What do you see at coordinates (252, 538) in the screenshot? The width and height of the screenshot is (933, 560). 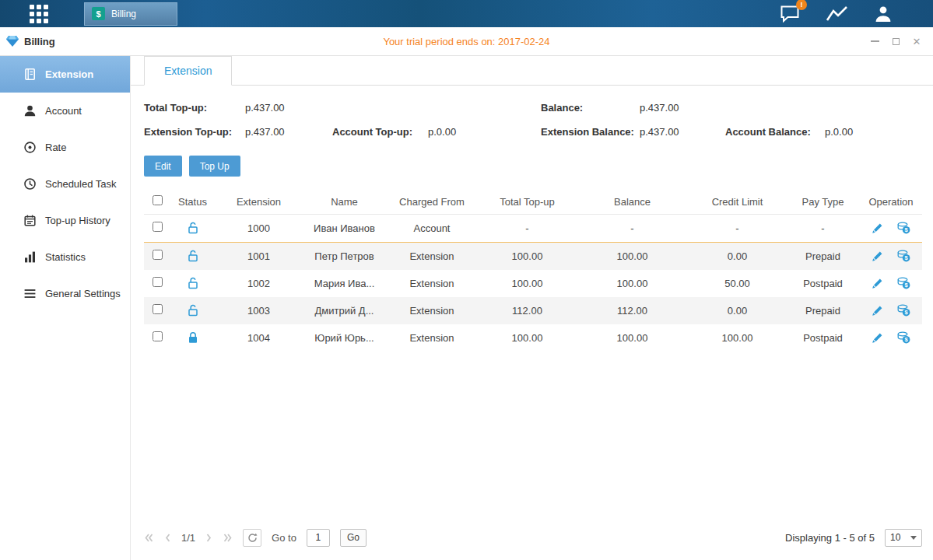 I see `refresh-icon` at bounding box center [252, 538].